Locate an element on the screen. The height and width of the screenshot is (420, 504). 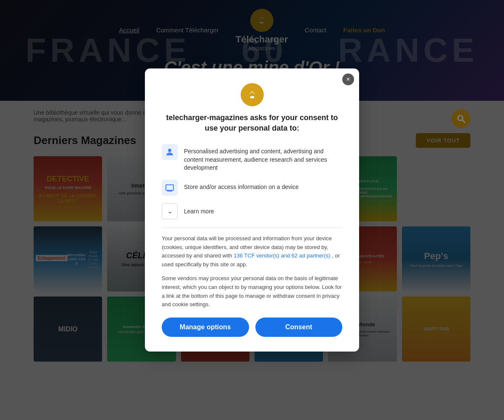
modal-body-text-2: Some vendors may process your personal d… is located at coordinates (252, 291).